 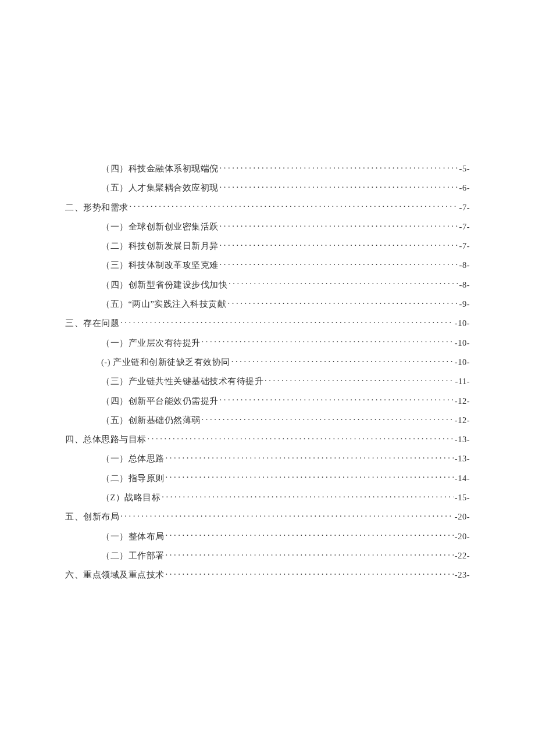 I want to click on toc-entry: 二、形势和需求-7-, so click(x=268, y=207).